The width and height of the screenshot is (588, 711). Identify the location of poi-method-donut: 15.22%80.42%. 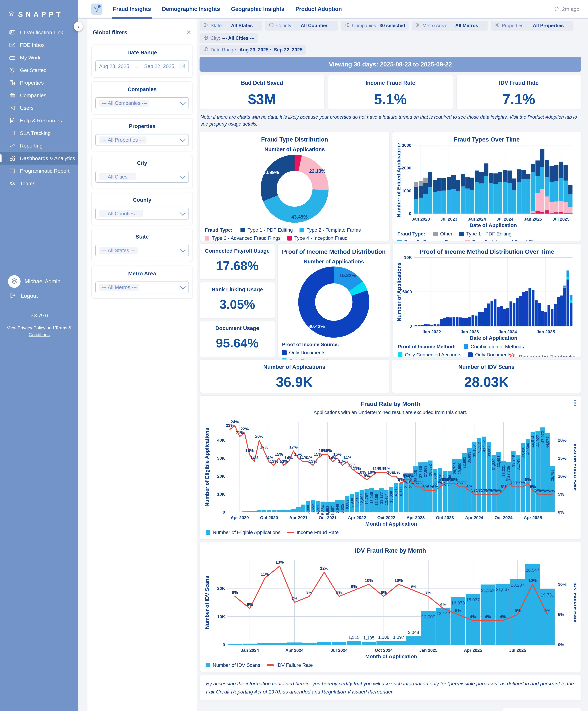
(334, 303).